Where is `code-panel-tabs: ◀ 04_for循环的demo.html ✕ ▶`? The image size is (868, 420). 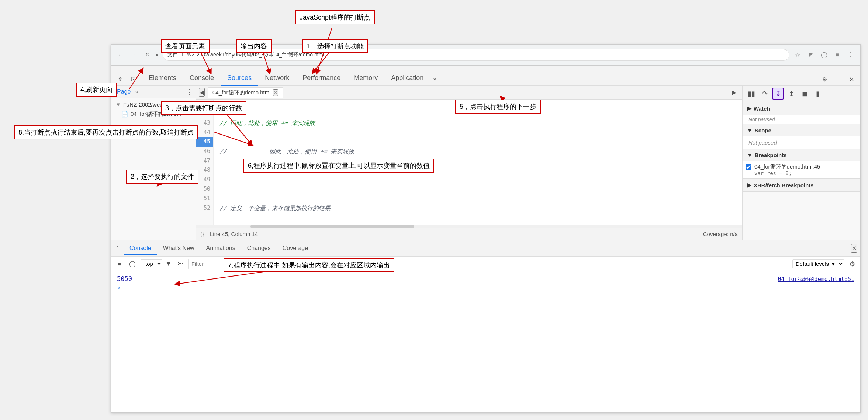 code-panel-tabs: ◀ 04_for循环的demo.html ✕ ▶ is located at coordinates (469, 93).